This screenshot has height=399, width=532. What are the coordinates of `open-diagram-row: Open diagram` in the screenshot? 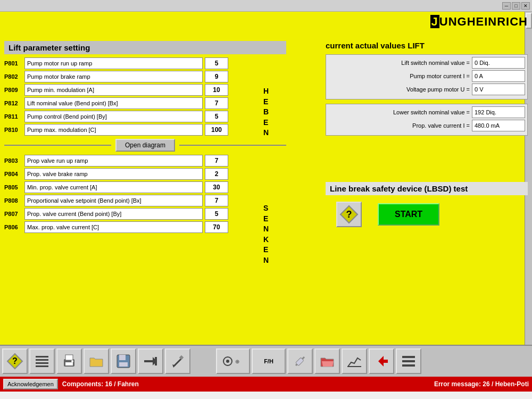 It's located at (145, 145).